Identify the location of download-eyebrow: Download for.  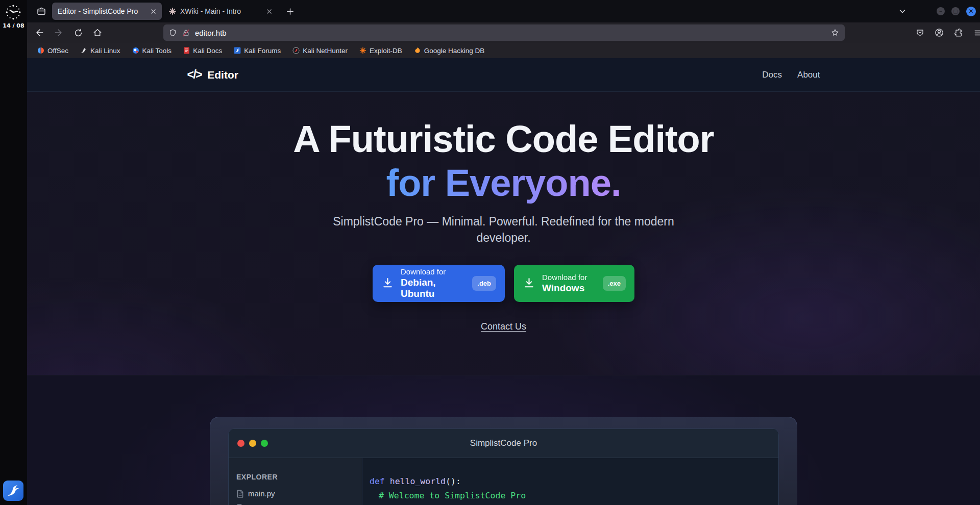
(436, 271).